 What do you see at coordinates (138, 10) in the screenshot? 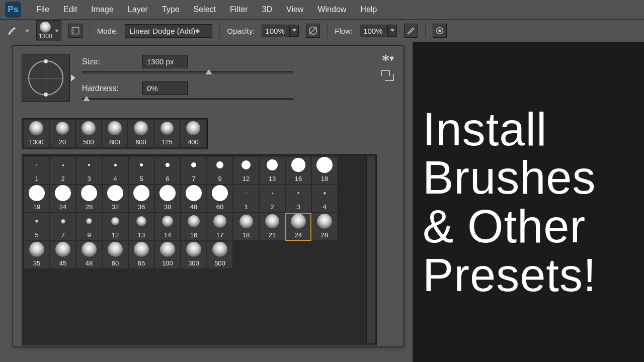
I see `menu-item-layer: Layer` at bounding box center [138, 10].